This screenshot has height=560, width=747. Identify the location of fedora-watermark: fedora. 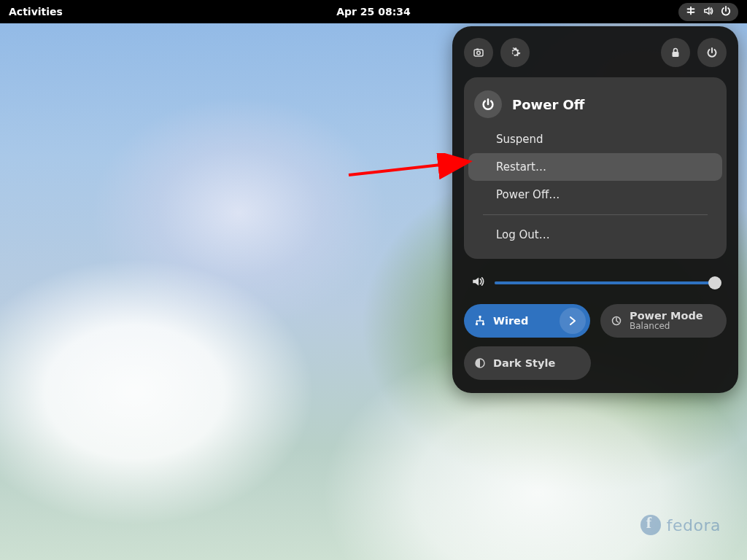
(681, 525).